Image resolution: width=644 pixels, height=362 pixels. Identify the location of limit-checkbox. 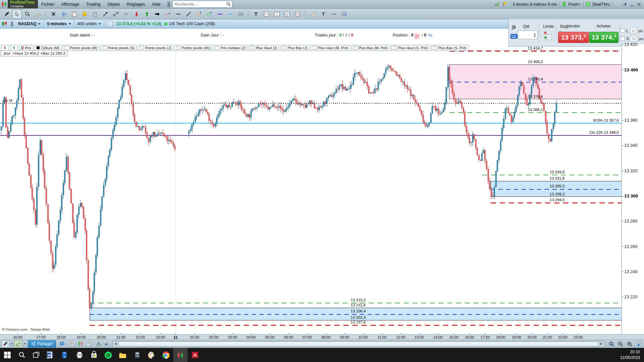
(623, 31).